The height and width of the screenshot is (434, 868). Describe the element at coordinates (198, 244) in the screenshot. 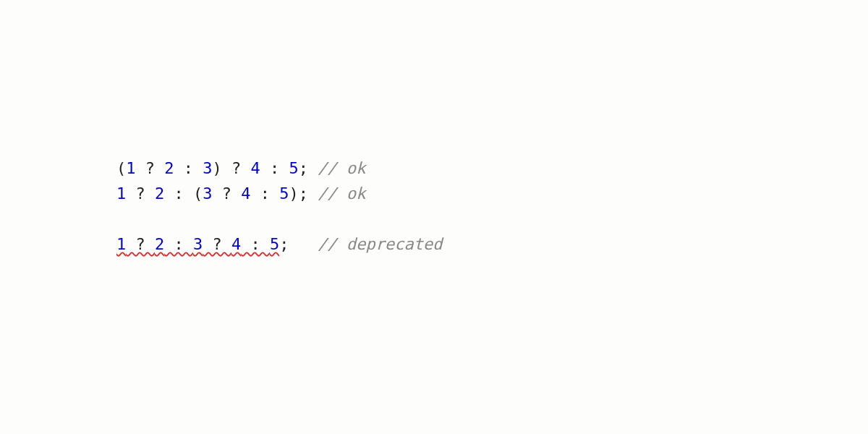

I see `deprecated-expression: 1 ? 2 : 3 ? 4 : 5` at that location.